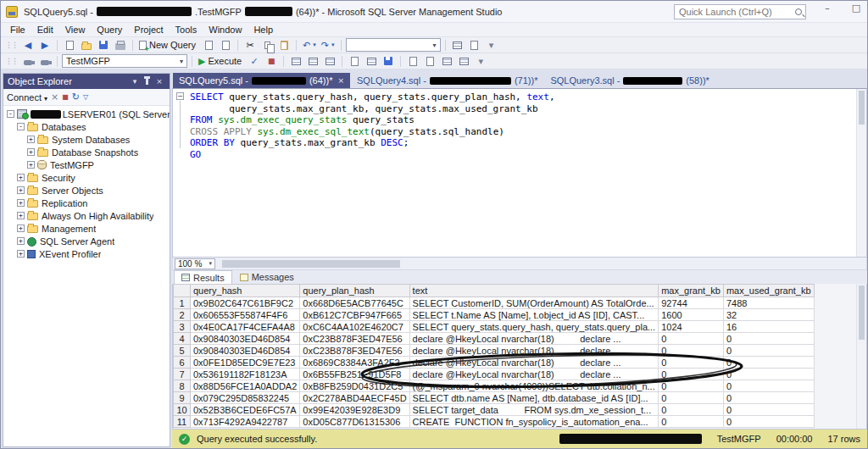 The image size is (868, 449). Describe the element at coordinates (354, 374) in the screenshot. I see `query-plan-hash-cell: 0x6B55FB251E91D5F8` at that location.